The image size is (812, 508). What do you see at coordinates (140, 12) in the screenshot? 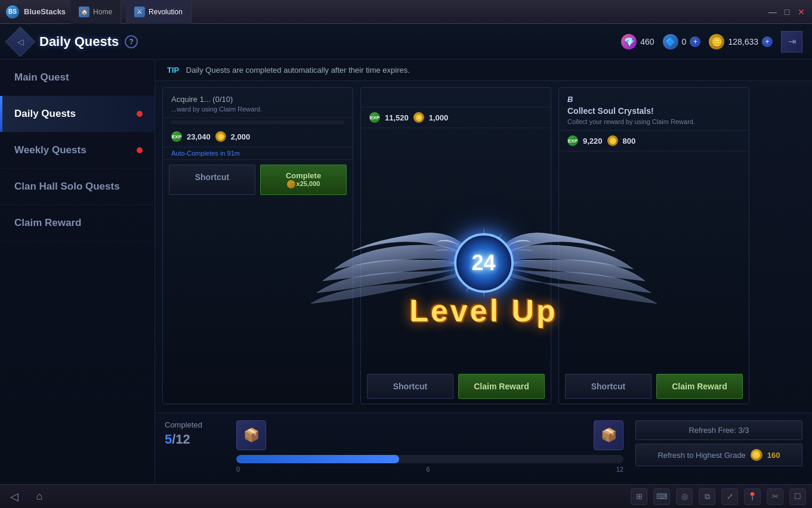
I see `revolution-tab-icon: ⚔` at bounding box center [140, 12].